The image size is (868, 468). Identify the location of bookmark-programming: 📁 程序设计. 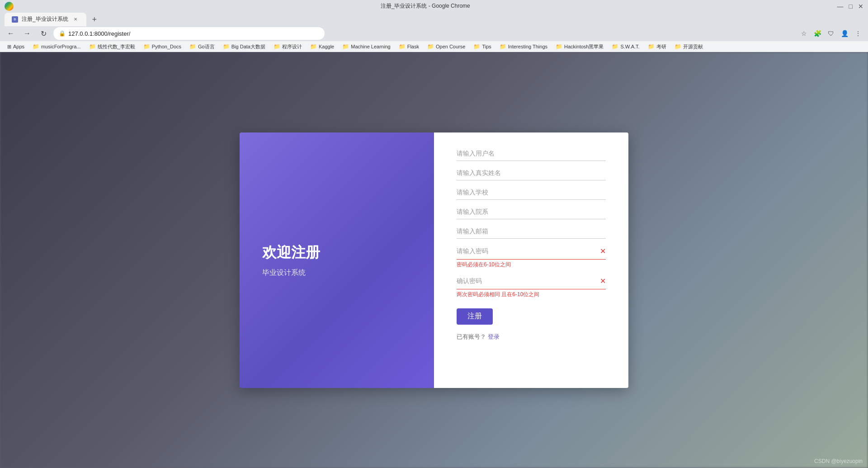
(288, 47).